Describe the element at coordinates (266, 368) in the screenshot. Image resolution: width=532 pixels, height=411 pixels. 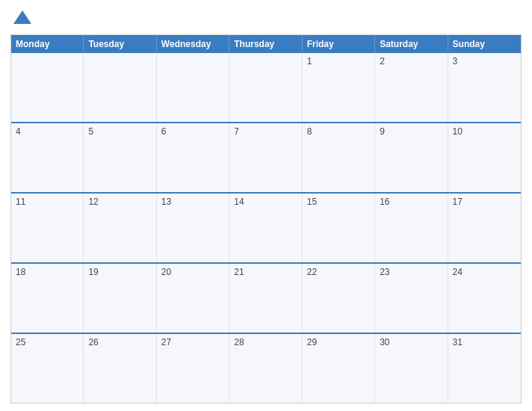
I see `calendar-cell: 28` at that location.